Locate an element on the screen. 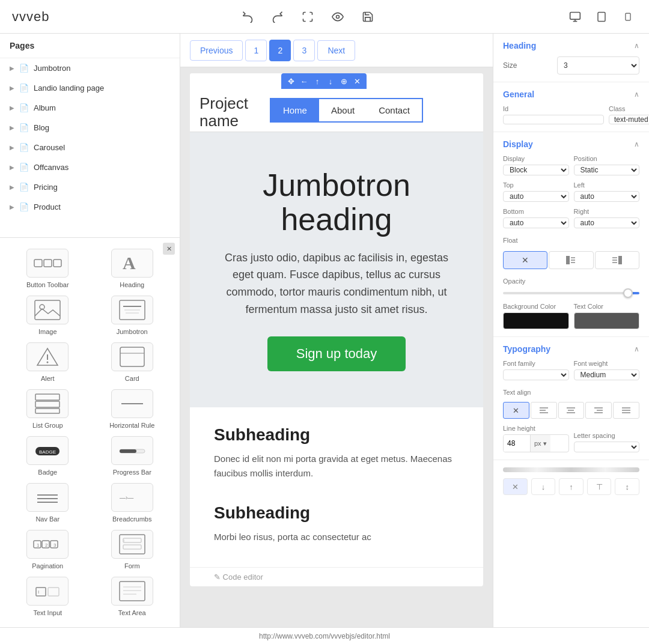 The image size is (649, 644). page-item-pricing: ▶ 📄 Pricing is located at coordinates (90, 187).